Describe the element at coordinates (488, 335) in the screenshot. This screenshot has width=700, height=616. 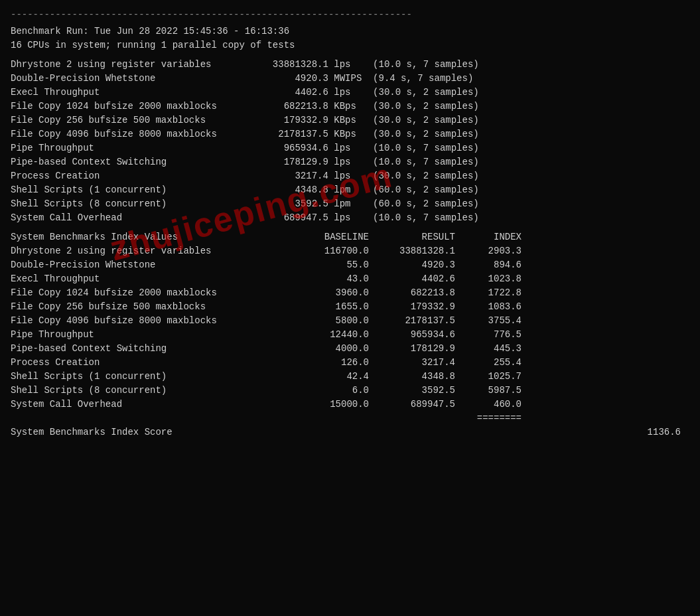
I see `index-row-index: 776.5` at that location.